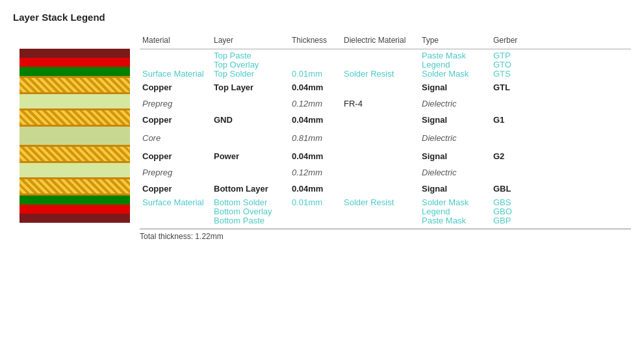 The height and width of the screenshot is (341, 644). Describe the element at coordinates (385, 138) in the screenshot. I see `table-row: Core0.81mmDielectric` at that location.